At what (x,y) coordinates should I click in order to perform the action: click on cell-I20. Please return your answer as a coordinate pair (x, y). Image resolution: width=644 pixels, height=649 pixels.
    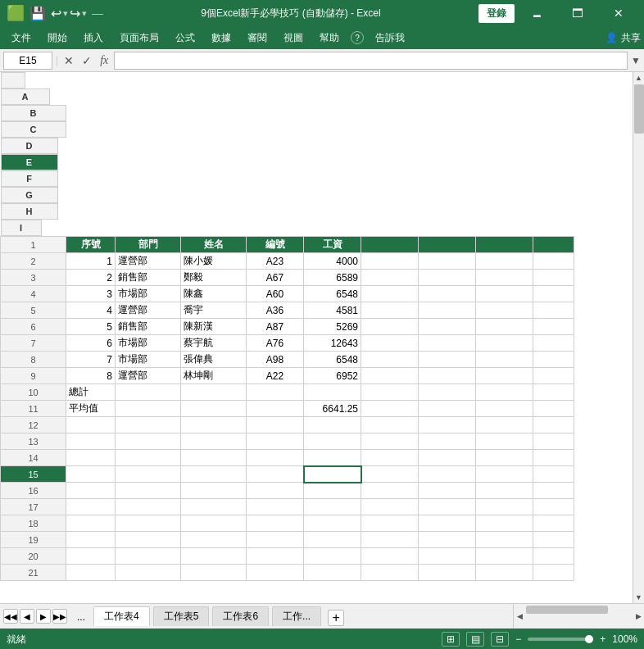
    Looking at the image, I should click on (554, 556).